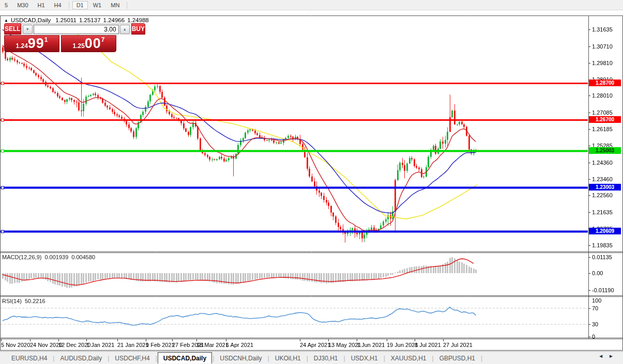  I want to click on ohlc-high: 1.25137, so click(90, 20).